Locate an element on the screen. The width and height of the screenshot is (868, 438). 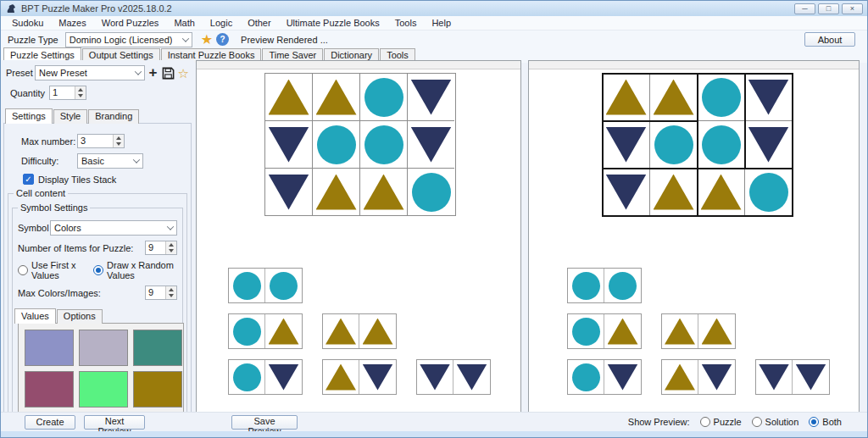
radio-icon is located at coordinates (705, 422).